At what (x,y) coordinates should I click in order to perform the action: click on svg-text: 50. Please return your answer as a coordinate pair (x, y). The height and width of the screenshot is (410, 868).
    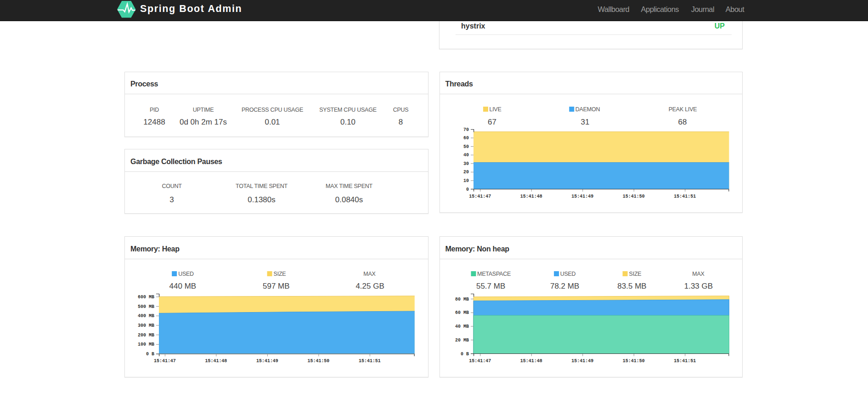
    Looking at the image, I should click on (466, 147).